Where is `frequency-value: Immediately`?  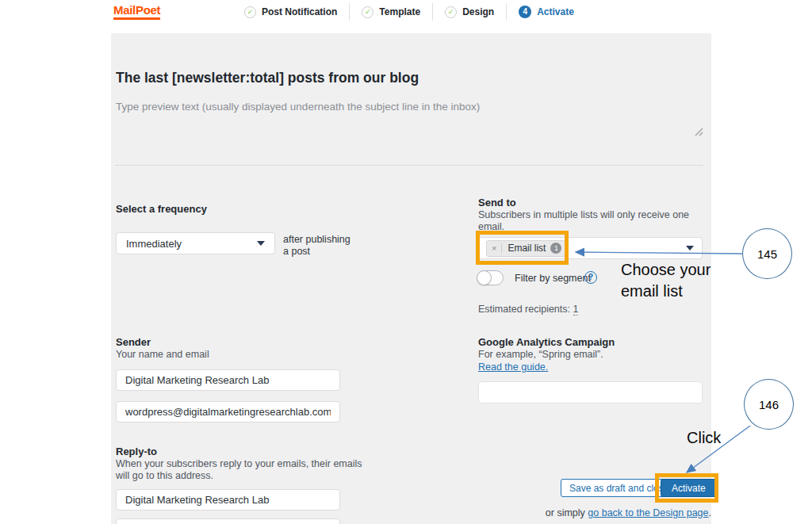 frequency-value: Immediately is located at coordinates (154, 244).